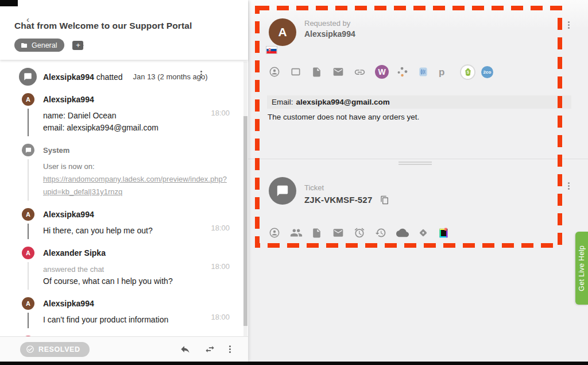 The height and width of the screenshot is (365, 588). I want to click on chat-message: A Alexsipka994 I can't find your product…, so click(124, 313).